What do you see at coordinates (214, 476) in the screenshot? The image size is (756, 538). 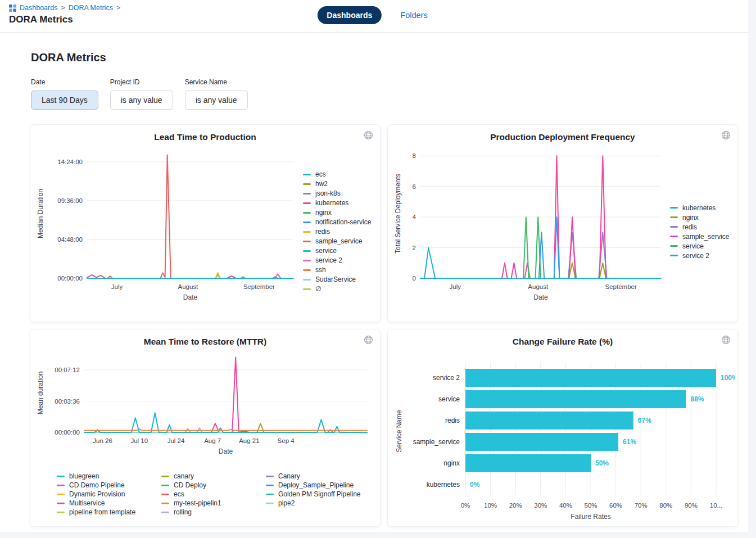 I see `legend-item: canary` at bounding box center [214, 476].